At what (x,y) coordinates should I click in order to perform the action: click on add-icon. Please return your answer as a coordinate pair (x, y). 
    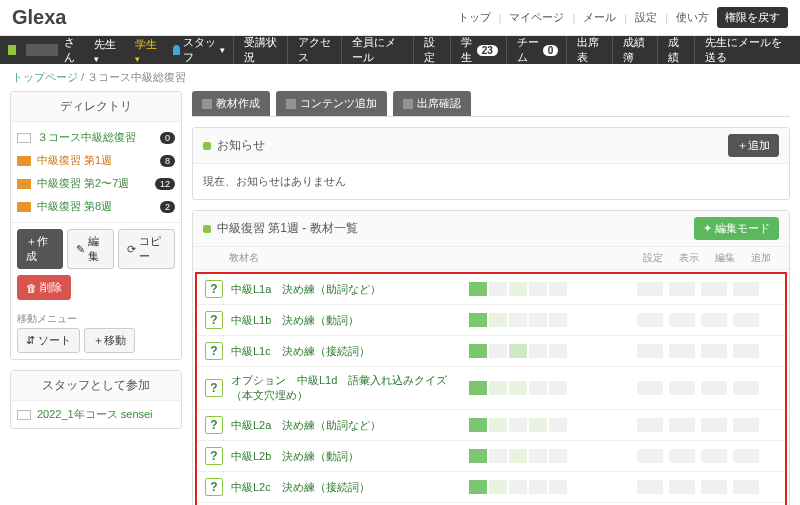
    Looking at the image, I should click on (291, 104).